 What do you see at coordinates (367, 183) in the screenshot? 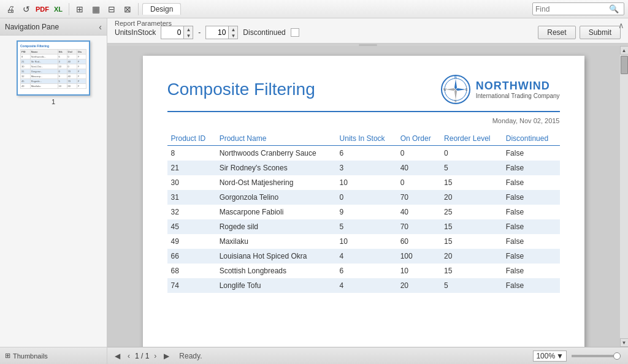
I see `table-cell: 10` at bounding box center [367, 183].